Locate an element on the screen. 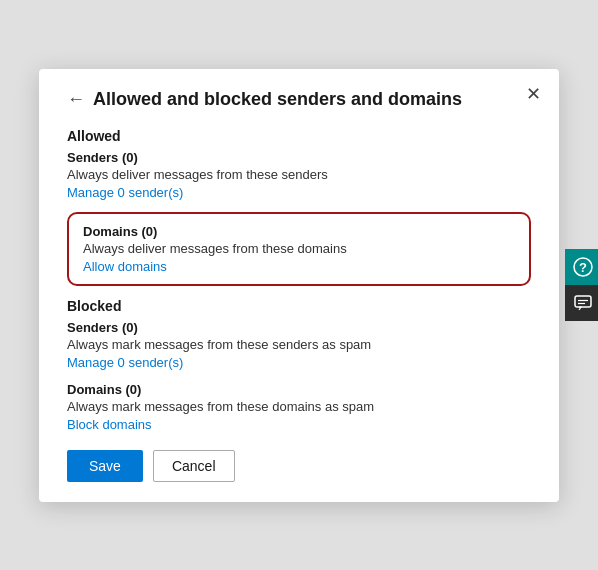 This screenshot has width=598, height=570. allowed-senders-title: Senders (0) is located at coordinates (299, 158).